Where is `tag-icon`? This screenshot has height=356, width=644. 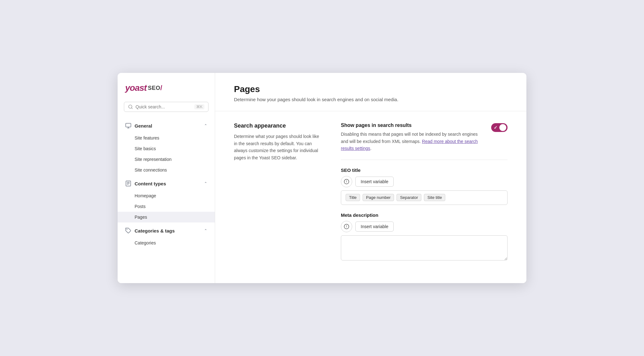 tag-icon is located at coordinates (128, 231).